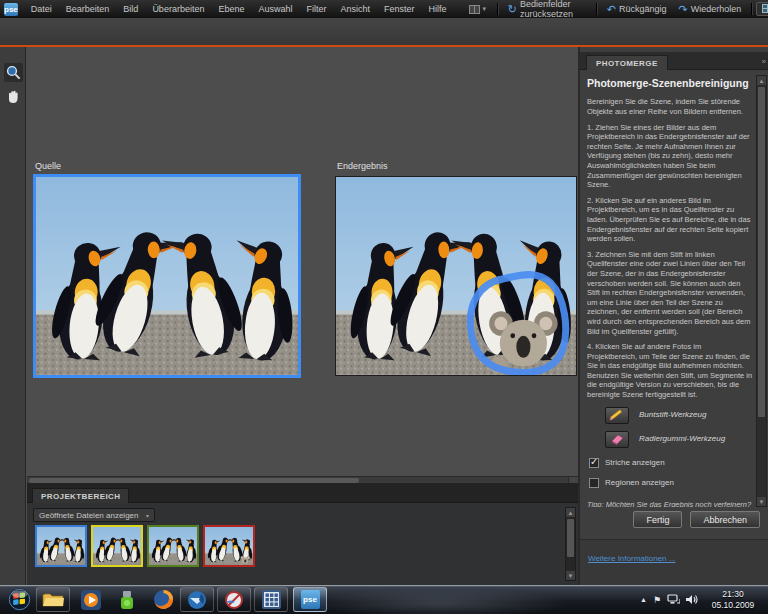 The image size is (768, 614). I want to click on tool-strip, so click(13, 316).